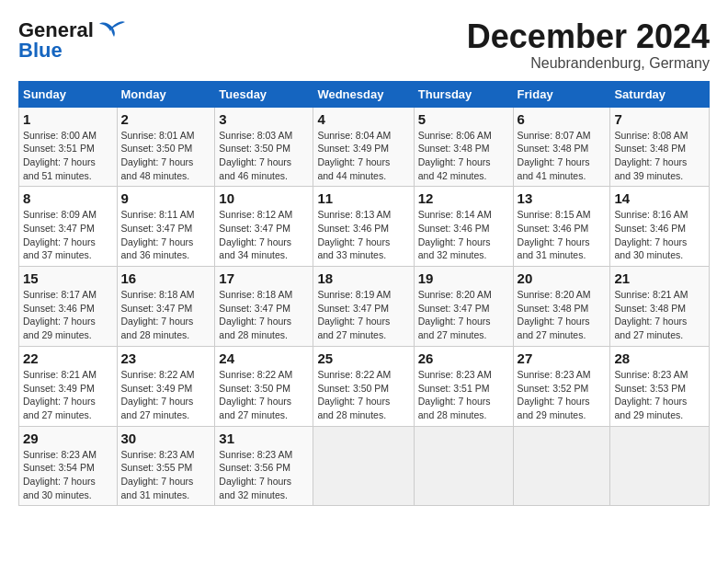 The height and width of the screenshot is (563, 728). Describe the element at coordinates (562, 307) in the screenshot. I see `calendar-cell: 20Sunrise: 8:20 AMSunset: 3:48 PMDayligh…` at that location.